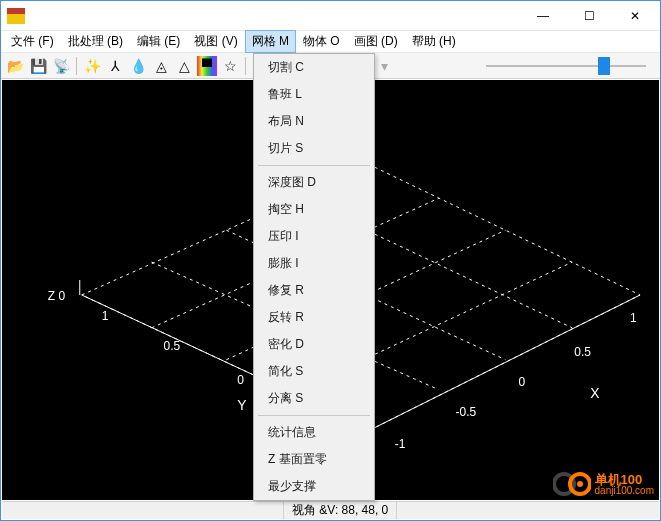  What do you see at coordinates (314, 372) in the screenshot?
I see `menu-mesh-item: 简化 S` at bounding box center [314, 372].